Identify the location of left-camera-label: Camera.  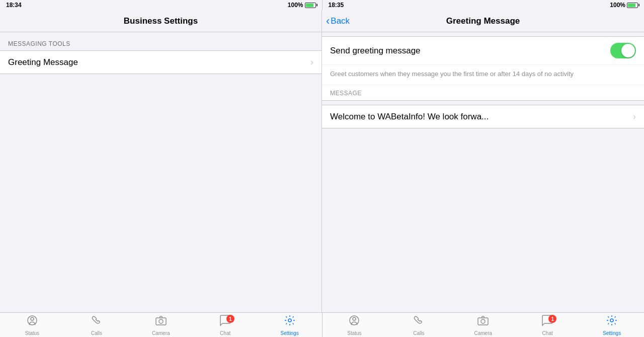
(161, 333).